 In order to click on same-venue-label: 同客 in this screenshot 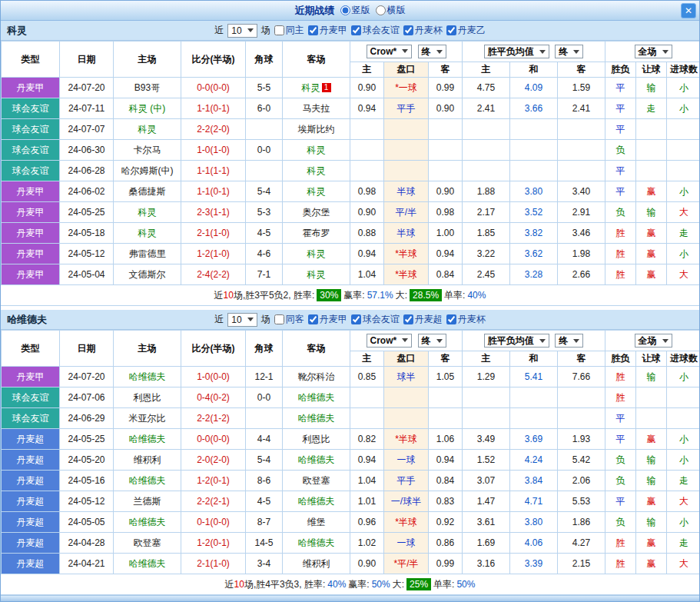, I will do `click(295, 320)`.